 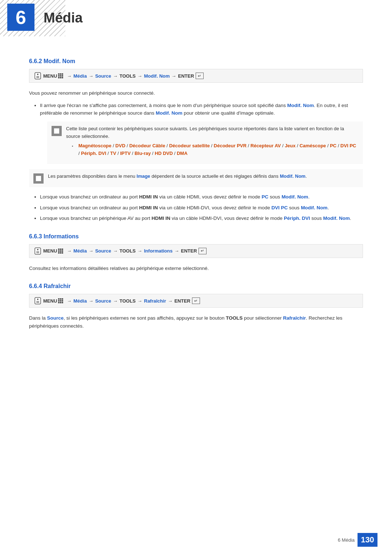 What do you see at coordinates (367, 540) in the screenshot?
I see `footer-page-number: 130` at bounding box center [367, 540].